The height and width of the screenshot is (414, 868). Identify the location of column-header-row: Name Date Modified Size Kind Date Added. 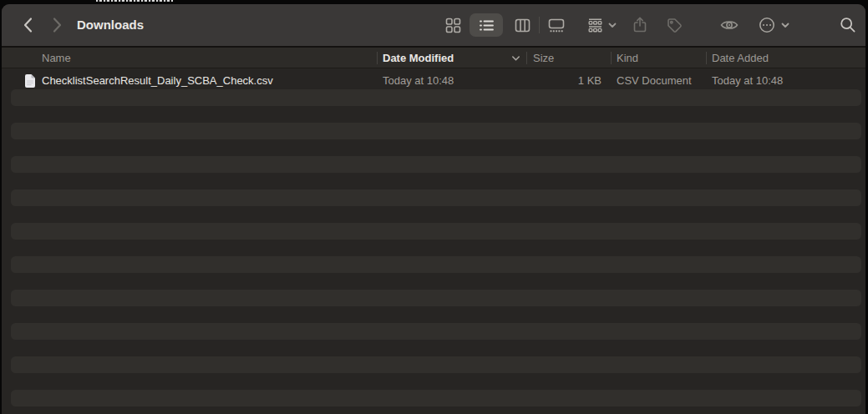
(434, 58).